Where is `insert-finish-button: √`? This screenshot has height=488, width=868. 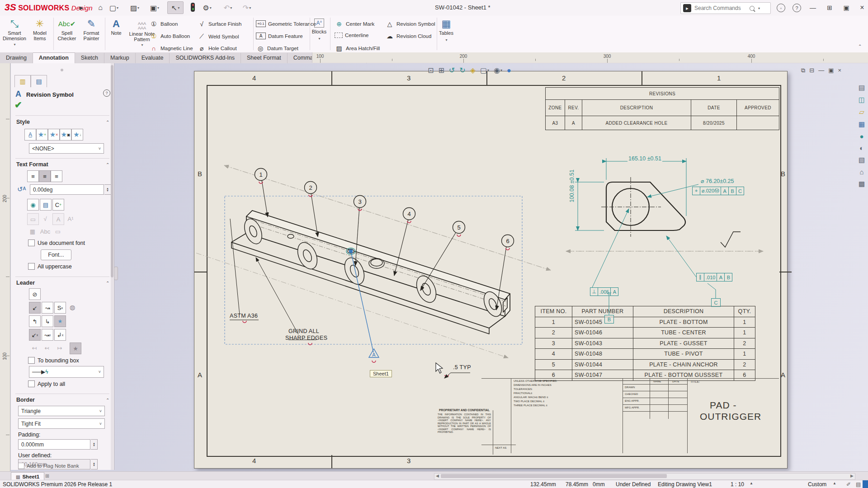
insert-finish-button: √ is located at coordinates (45, 219).